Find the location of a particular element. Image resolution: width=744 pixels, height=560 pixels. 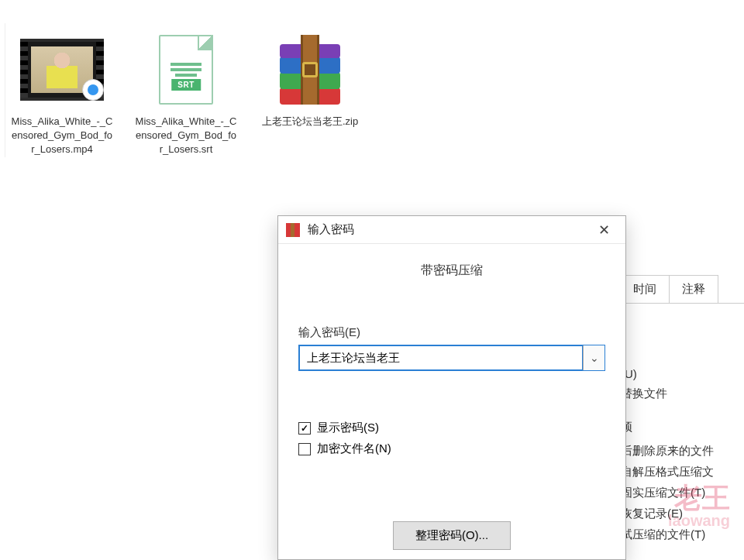

zip-thumbnail is located at coordinates (310, 70).